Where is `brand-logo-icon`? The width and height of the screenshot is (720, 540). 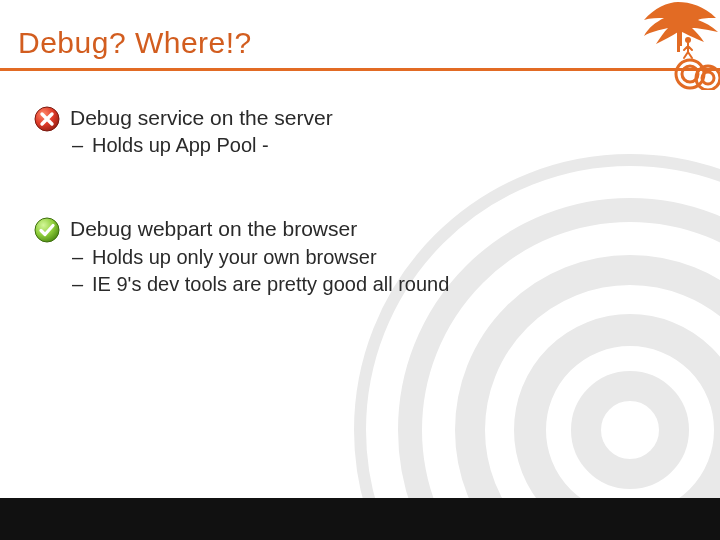 brand-logo-icon is located at coordinates (679, 45).